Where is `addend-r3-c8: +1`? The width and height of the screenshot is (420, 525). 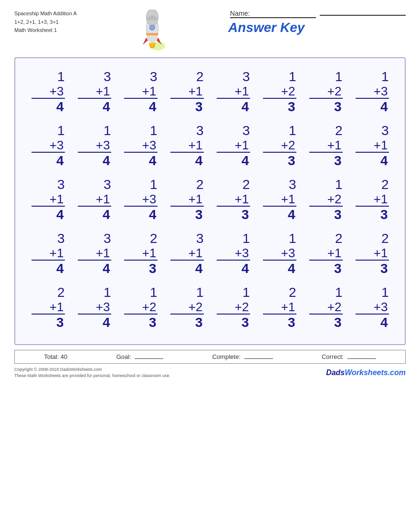 addend-r3-c8: +1 is located at coordinates (372, 200).